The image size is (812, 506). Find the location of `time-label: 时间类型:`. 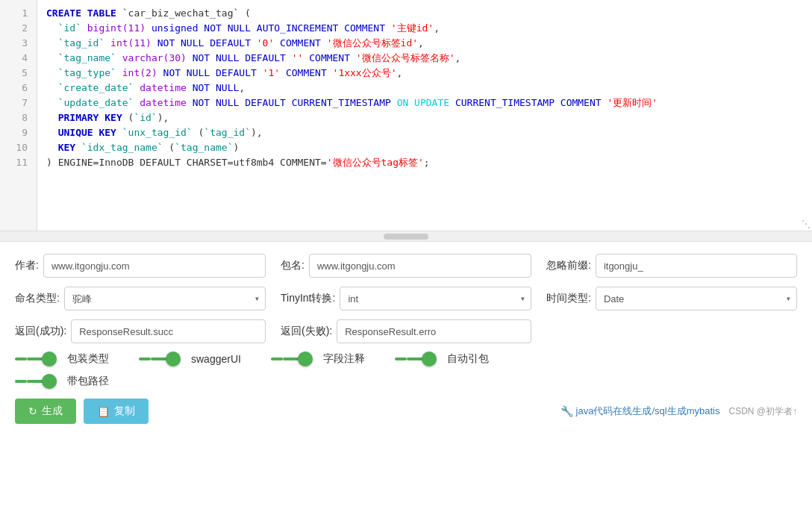

time-label: 时间类型: is located at coordinates (569, 299).